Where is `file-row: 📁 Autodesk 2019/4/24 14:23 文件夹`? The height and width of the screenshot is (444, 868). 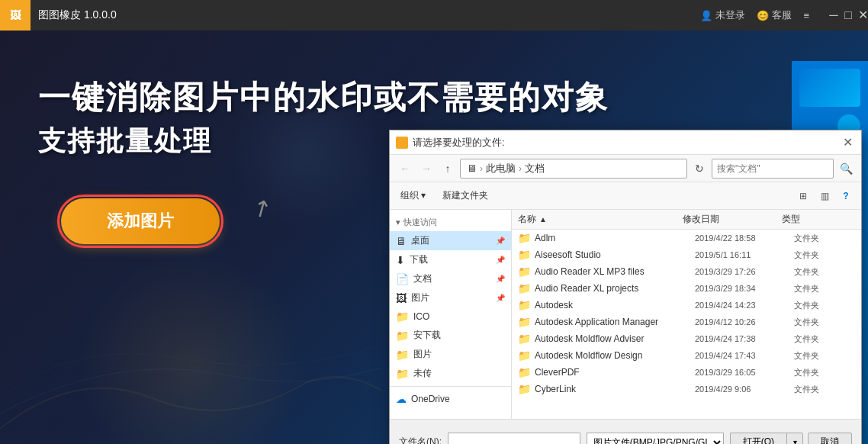
file-row: 📁 Autodesk 2019/4/24 14:23 文件夹 is located at coordinates (686, 305).